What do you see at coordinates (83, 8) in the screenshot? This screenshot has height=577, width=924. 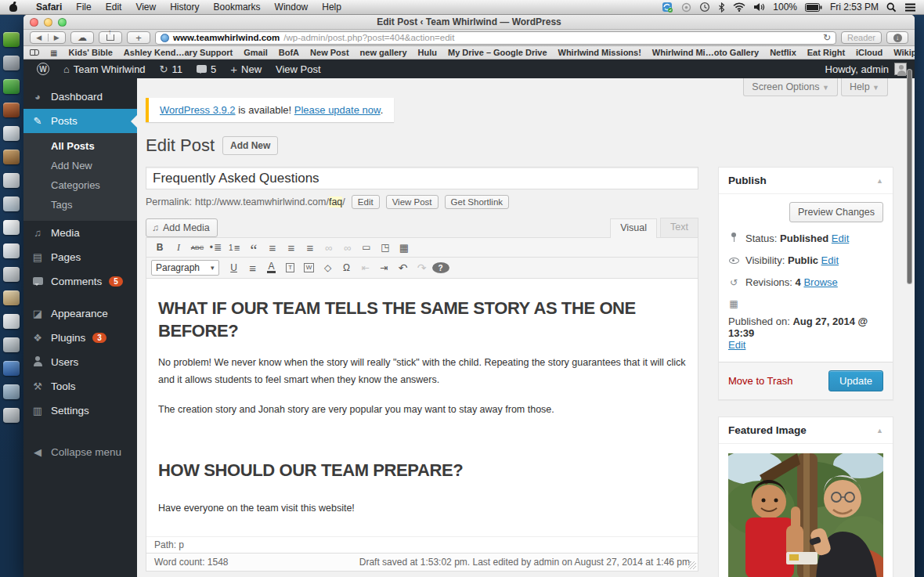 I see `menu-file: File` at bounding box center [83, 8].